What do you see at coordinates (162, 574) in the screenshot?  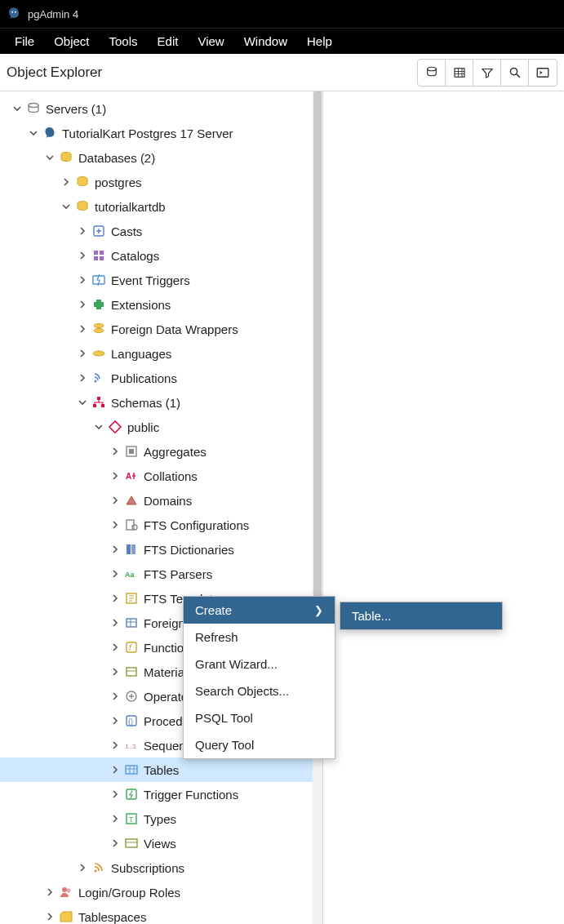 I see `tree-fts-parsers: AaFTS Parsers` at bounding box center [162, 574].